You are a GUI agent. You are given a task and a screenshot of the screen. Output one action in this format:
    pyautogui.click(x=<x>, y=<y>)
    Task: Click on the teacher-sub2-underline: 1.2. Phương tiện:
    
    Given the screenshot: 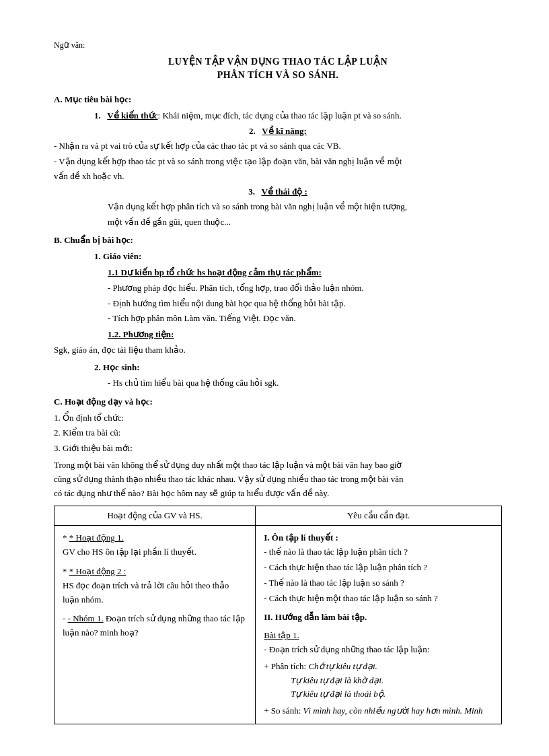 What is the action you would take?
    pyautogui.click(x=305, y=335)
    